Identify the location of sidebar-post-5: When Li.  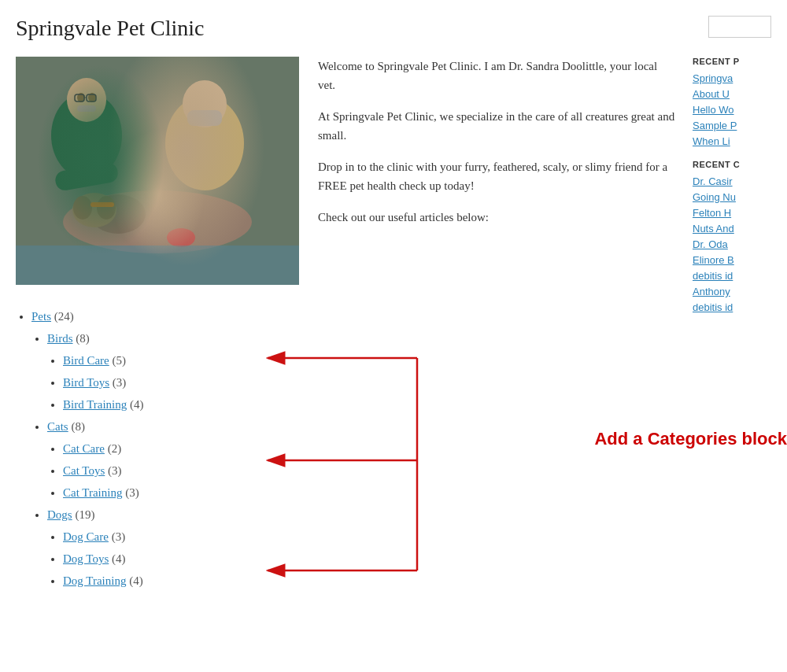
(732, 142).